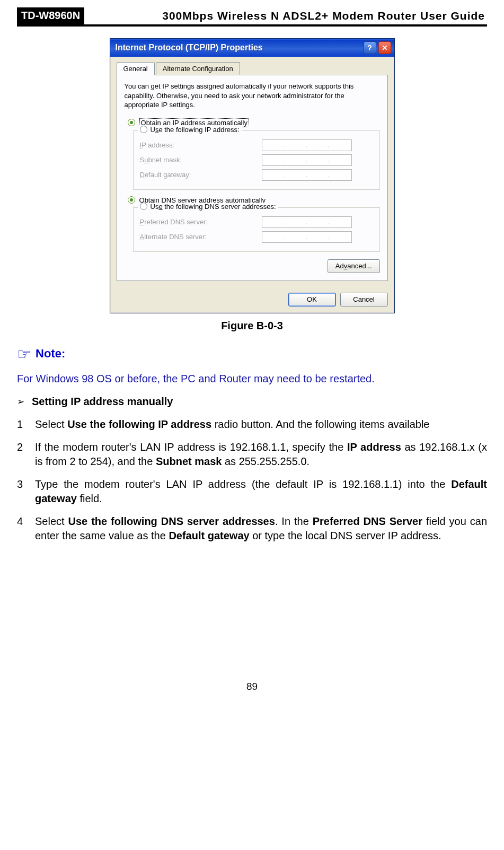  I want to click on close-button: ✕, so click(385, 48).